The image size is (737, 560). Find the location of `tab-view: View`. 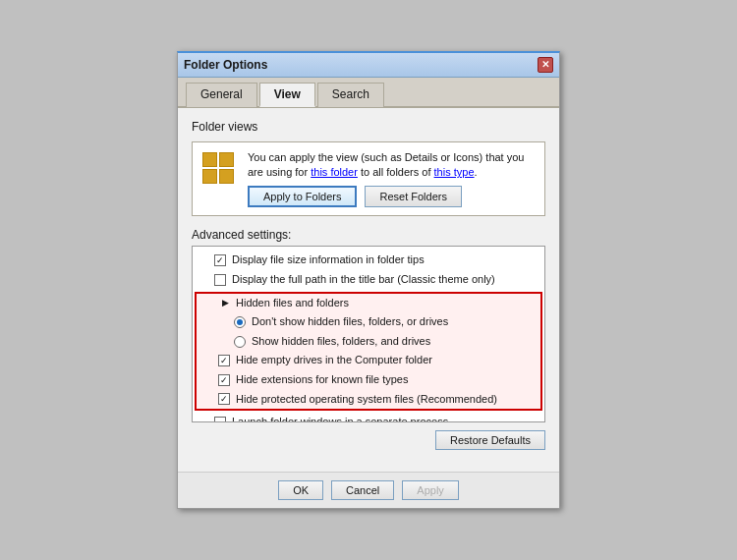

tab-view: View is located at coordinates (287, 94).